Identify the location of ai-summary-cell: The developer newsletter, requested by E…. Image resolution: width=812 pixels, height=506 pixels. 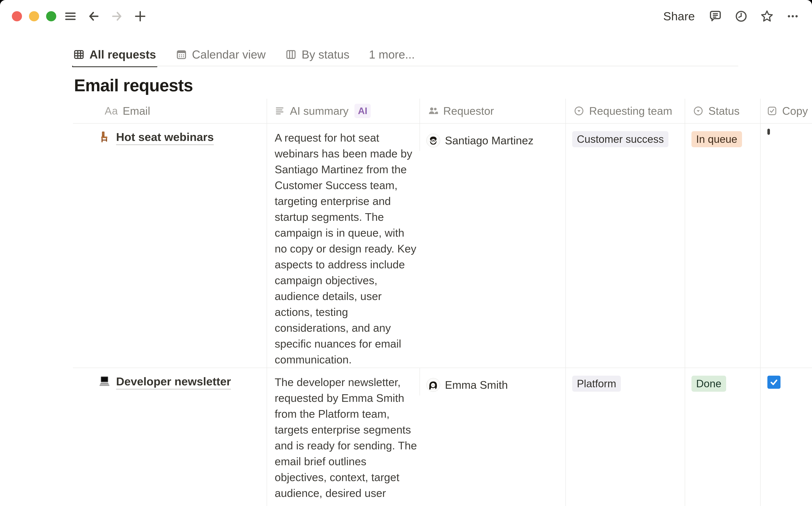
(343, 437).